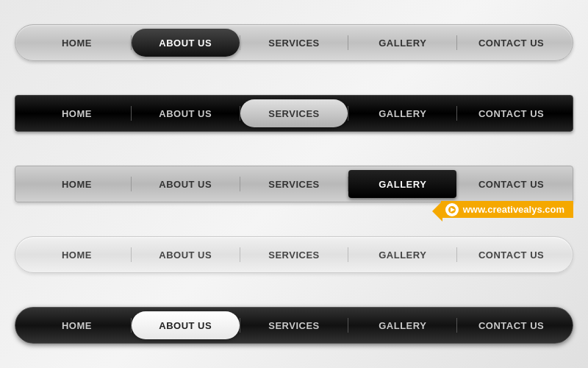 The height and width of the screenshot is (368, 588). Describe the element at coordinates (403, 113) in the screenshot. I see `nav2-gallery: GALLERY` at that location.